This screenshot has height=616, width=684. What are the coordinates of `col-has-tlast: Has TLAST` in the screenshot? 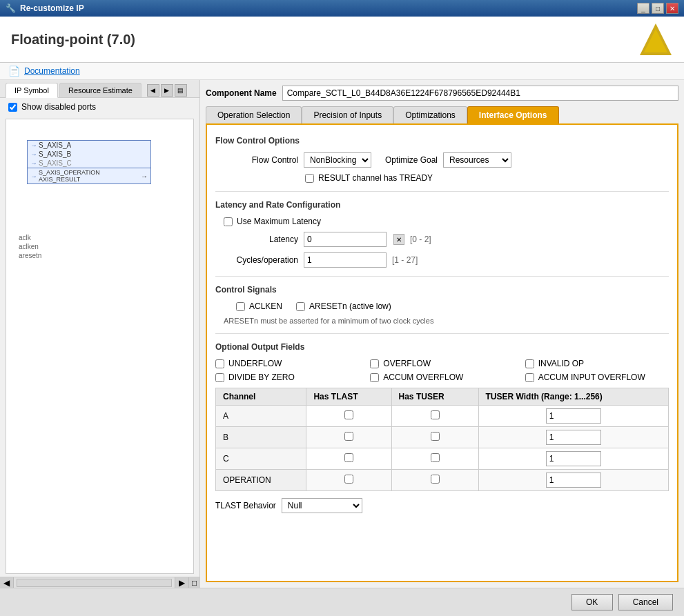 It's located at (349, 397).